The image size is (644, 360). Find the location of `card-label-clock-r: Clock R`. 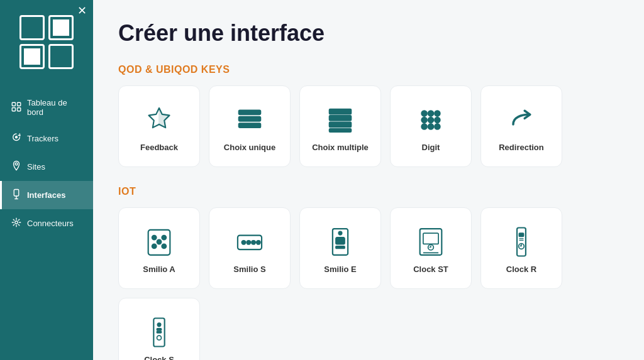

card-label-clock-r: Clock R is located at coordinates (521, 269).